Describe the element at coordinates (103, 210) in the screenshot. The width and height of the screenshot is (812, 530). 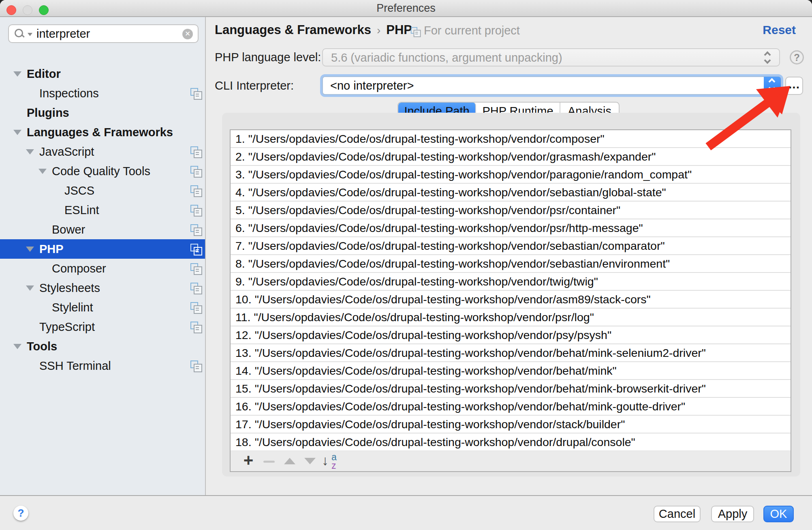
I see `sidebar-tree-item: ESLint` at that location.